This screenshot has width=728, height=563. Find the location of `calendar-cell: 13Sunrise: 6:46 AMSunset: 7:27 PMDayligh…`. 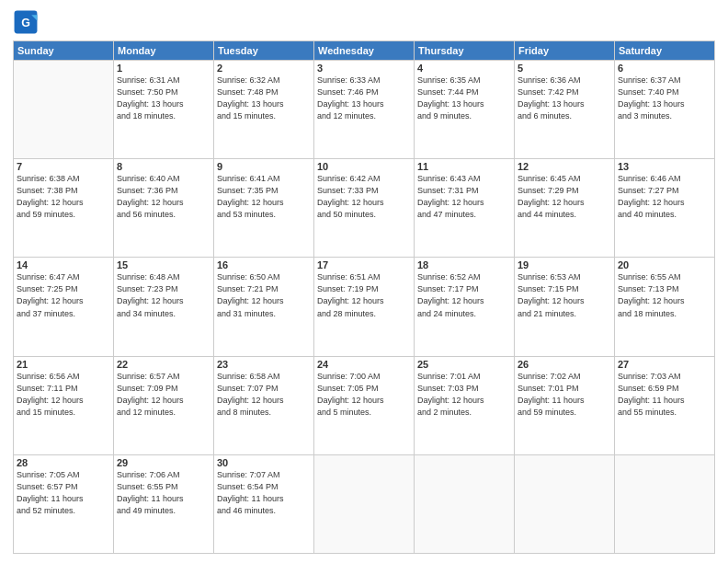

calendar-cell: 13Sunrise: 6:46 AMSunset: 7:27 PMDayligh… is located at coordinates (665, 208).